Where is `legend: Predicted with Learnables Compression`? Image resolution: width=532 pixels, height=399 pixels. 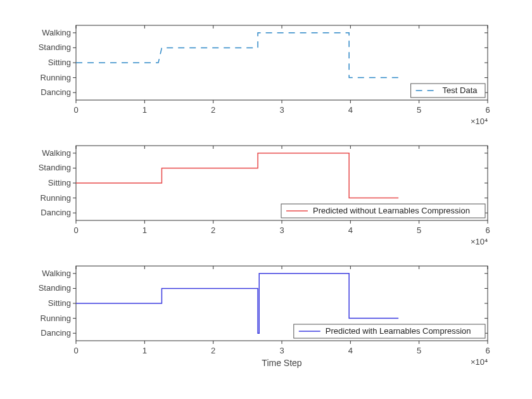 legend: Predicted with Learnables Compression is located at coordinates (390, 331).